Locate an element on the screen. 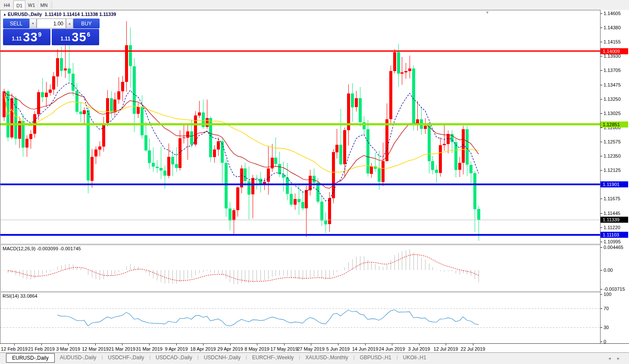 The height and width of the screenshot is (364, 629). macd-indicator-canvas is located at coordinates (300, 268).